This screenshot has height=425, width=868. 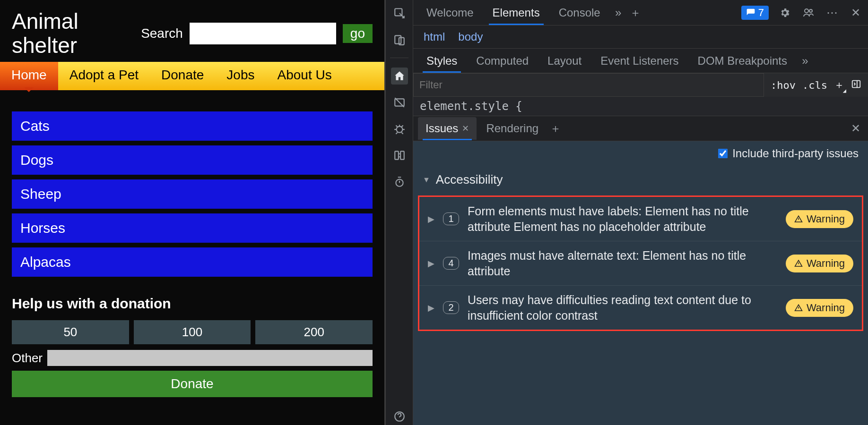 I want to click on tab-computed: Computed, so click(x=502, y=61).